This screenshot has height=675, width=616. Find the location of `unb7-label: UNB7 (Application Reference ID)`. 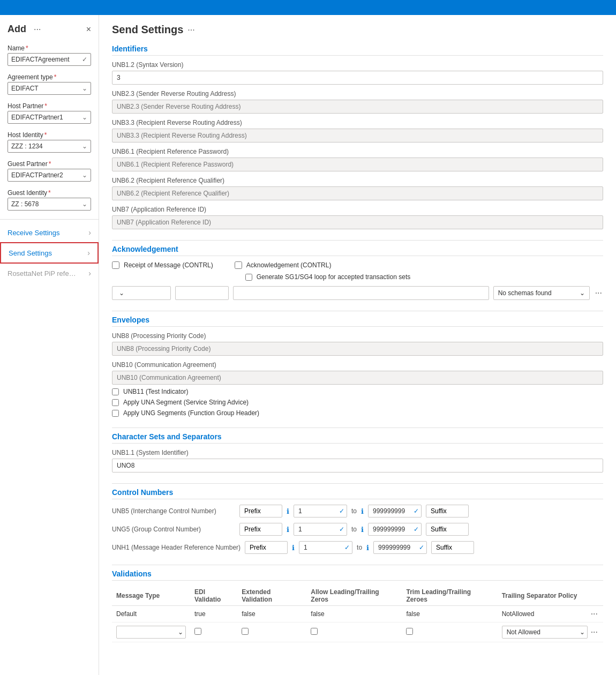

unb7-label: UNB7 (Application Reference ID) is located at coordinates (358, 209).